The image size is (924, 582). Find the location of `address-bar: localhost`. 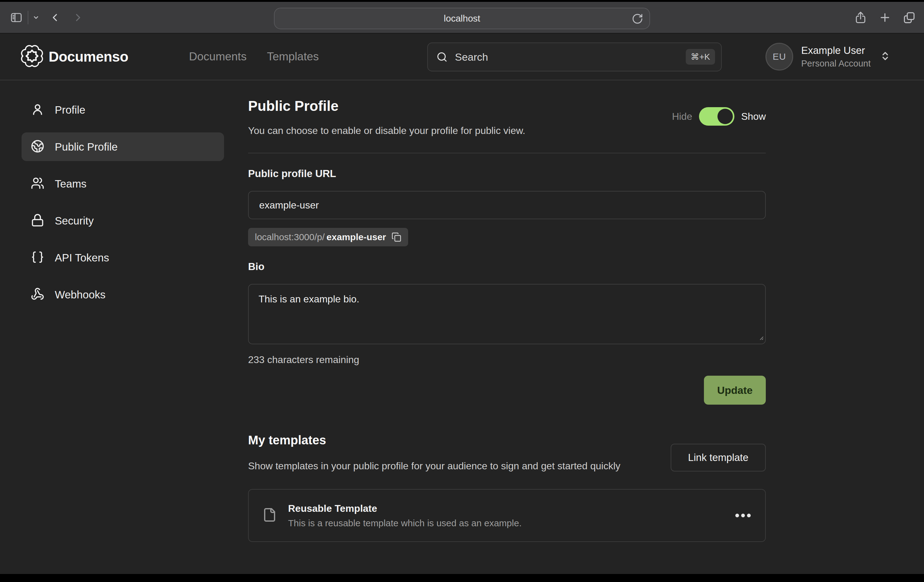

address-bar: localhost is located at coordinates (462, 18).